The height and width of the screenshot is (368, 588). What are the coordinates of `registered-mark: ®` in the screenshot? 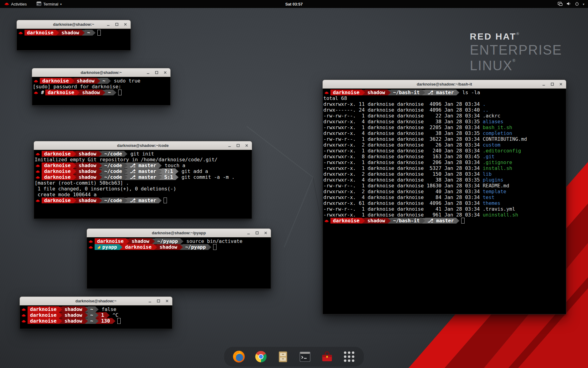 It's located at (518, 34).